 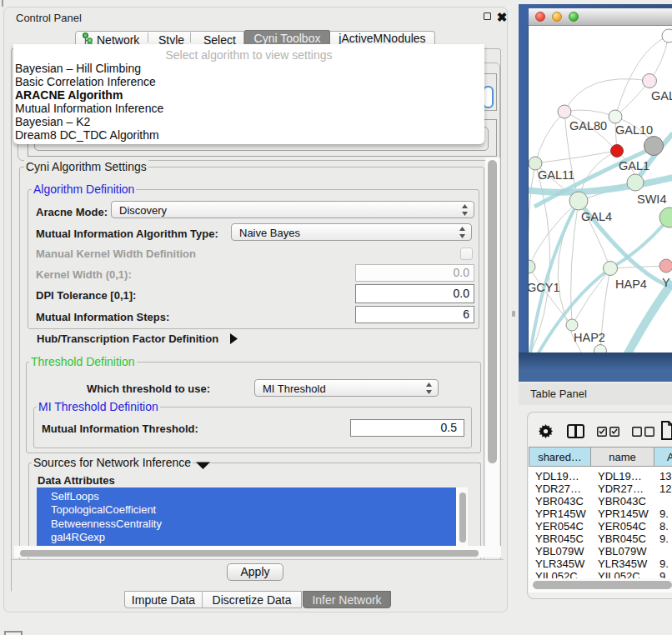 I want to click on svg-text: HAP4, so click(x=631, y=284).